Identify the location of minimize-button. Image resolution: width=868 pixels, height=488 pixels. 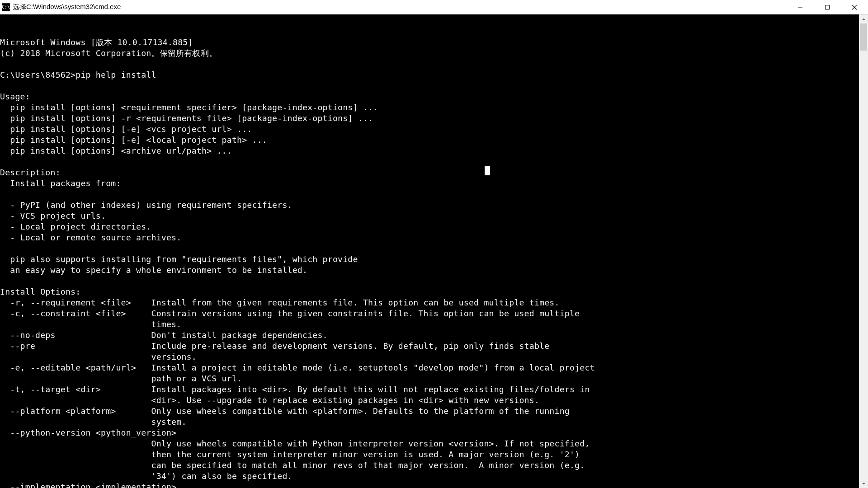
(800, 7).